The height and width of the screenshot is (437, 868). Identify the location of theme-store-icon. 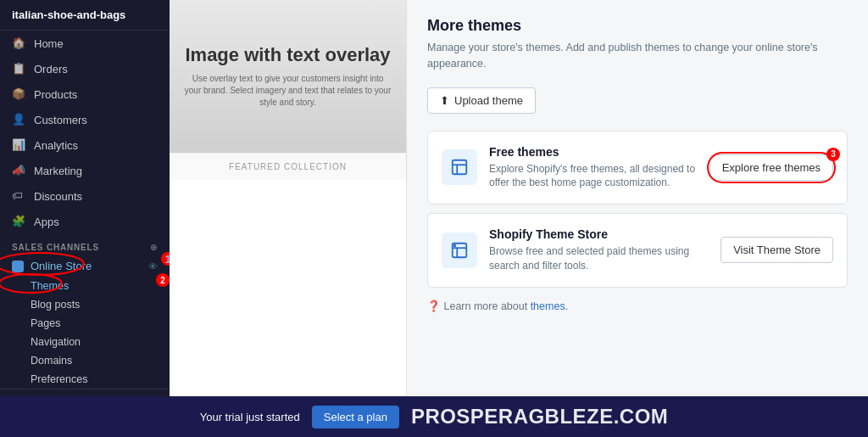
(459, 250).